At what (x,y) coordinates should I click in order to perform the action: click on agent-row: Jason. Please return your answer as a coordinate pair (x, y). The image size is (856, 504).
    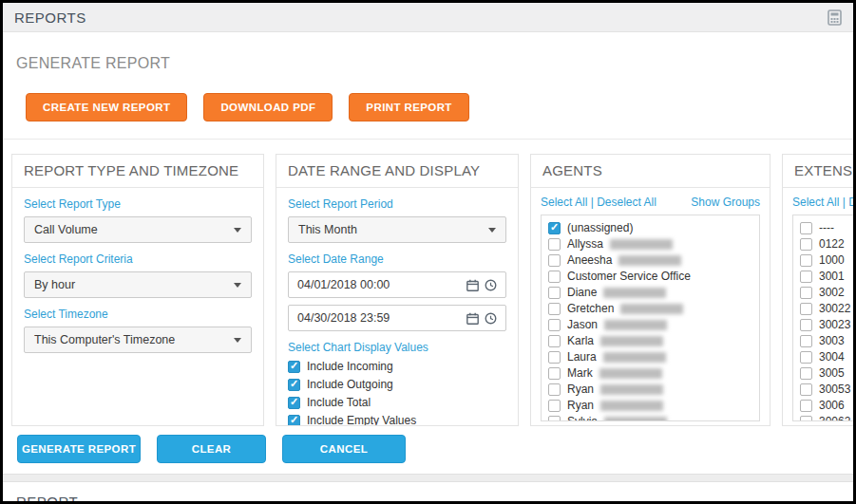
    Looking at the image, I should click on (650, 325).